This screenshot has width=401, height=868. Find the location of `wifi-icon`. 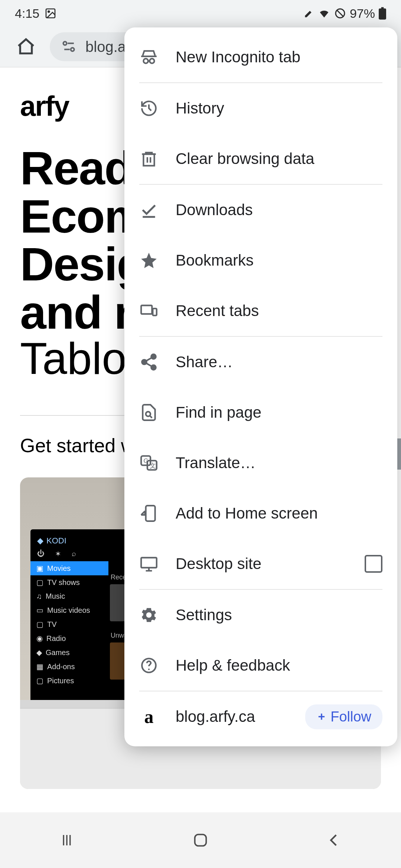

wifi-icon is located at coordinates (324, 13).